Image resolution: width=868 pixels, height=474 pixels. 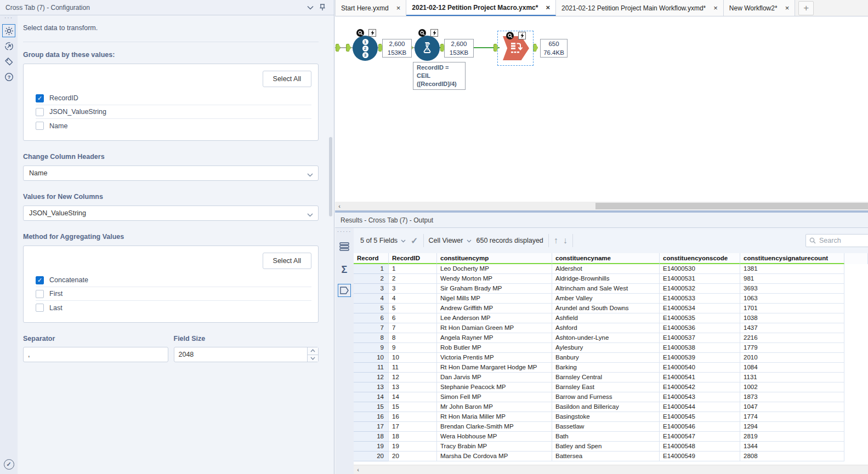 What do you see at coordinates (606, 348) in the screenshot?
I see `cell: Aylesbury` at bounding box center [606, 348].